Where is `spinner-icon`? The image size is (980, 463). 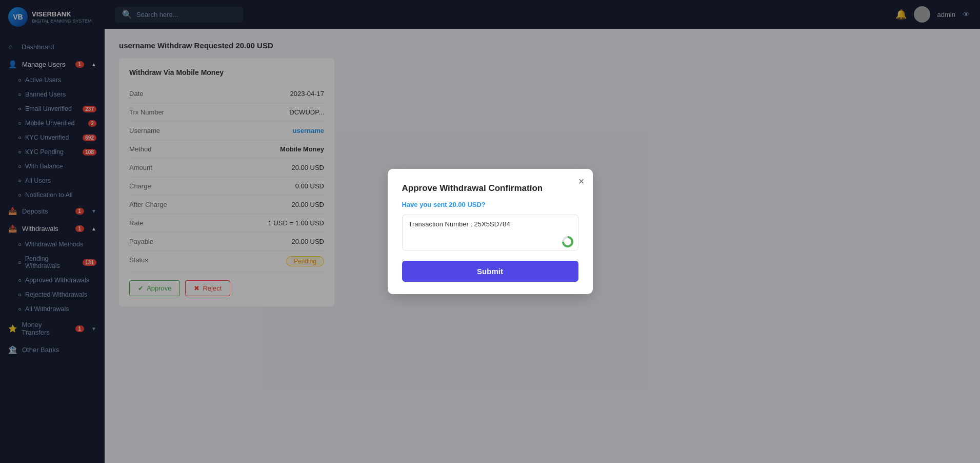
spinner-icon is located at coordinates (568, 242).